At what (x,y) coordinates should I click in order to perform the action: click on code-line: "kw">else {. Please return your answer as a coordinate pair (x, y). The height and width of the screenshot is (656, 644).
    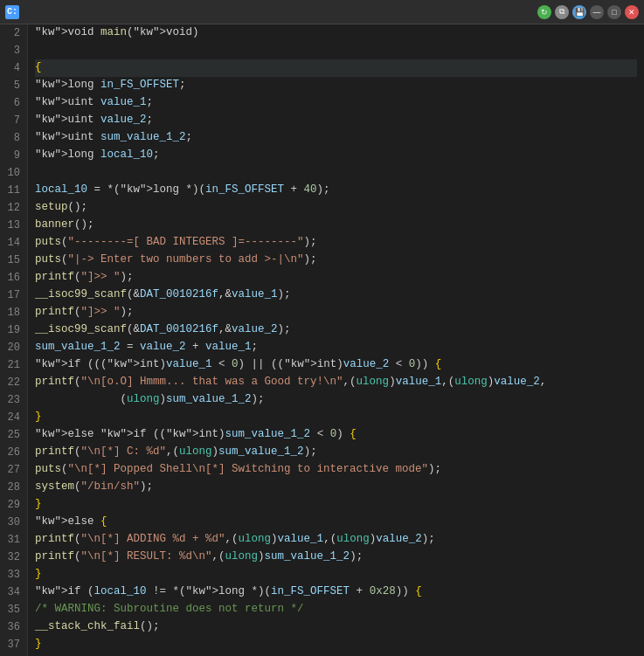
    Looking at the image, I should click on (336, 522).